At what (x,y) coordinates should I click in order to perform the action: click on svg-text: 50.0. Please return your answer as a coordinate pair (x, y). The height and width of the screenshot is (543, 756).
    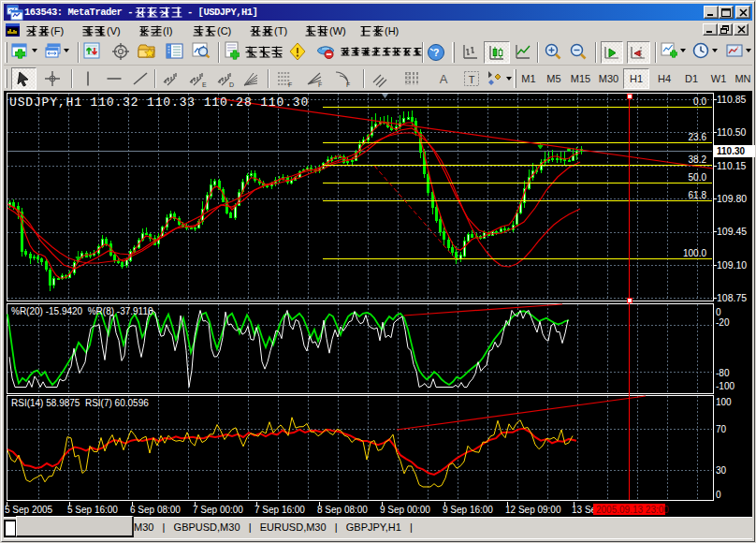
    Looking at the image, I should click on (698, 178).